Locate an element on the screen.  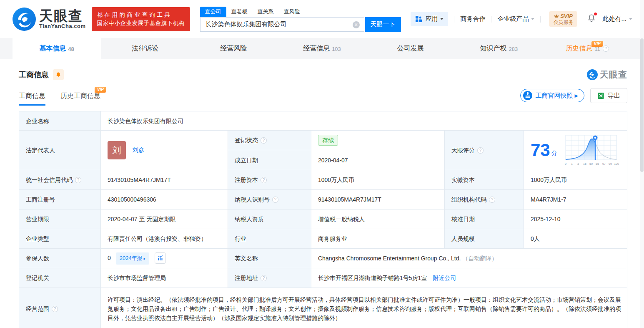
tab-legal-litigation: 法律诉讼 is located at coordinates (145, 48).